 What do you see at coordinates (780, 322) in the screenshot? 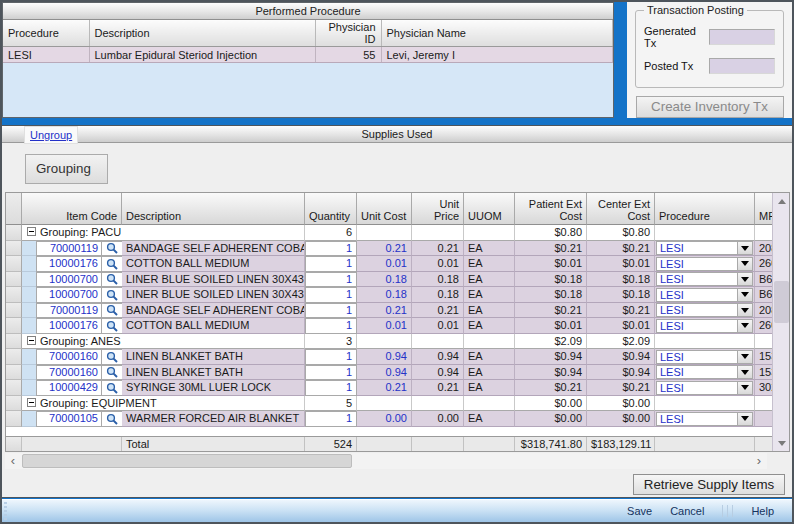
I see `vertical-scrollbar` at bounding box center [780, 322].